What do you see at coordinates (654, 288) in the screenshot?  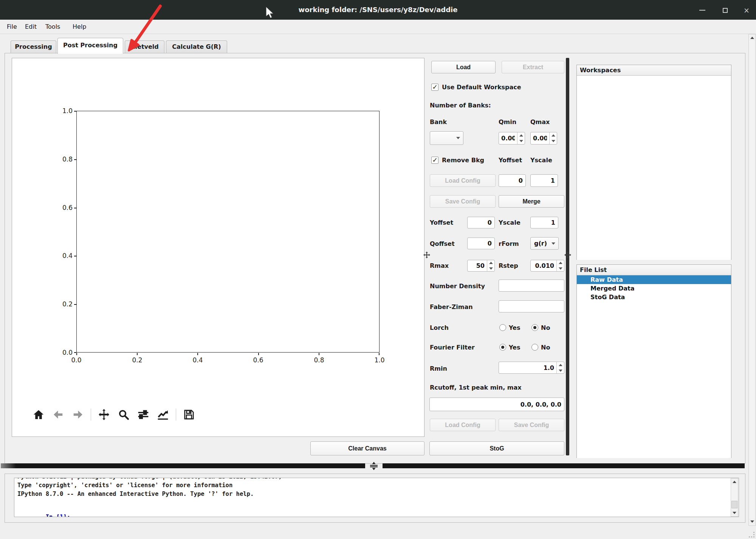 I see `file-list-item-merged-data: Merged Data` at bounding box center [654, 288].